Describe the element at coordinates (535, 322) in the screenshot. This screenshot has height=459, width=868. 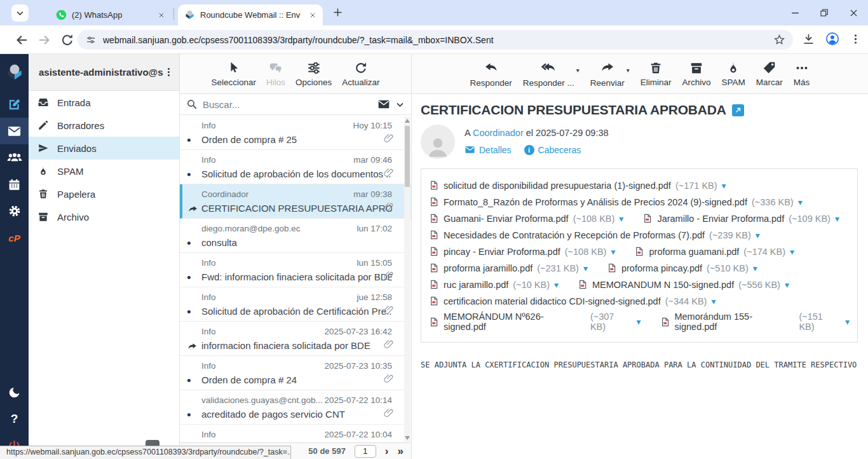
I see `attachment-item: MEMORÁNDUM Nº626-signed.pdf(~307 KB)` at that location.